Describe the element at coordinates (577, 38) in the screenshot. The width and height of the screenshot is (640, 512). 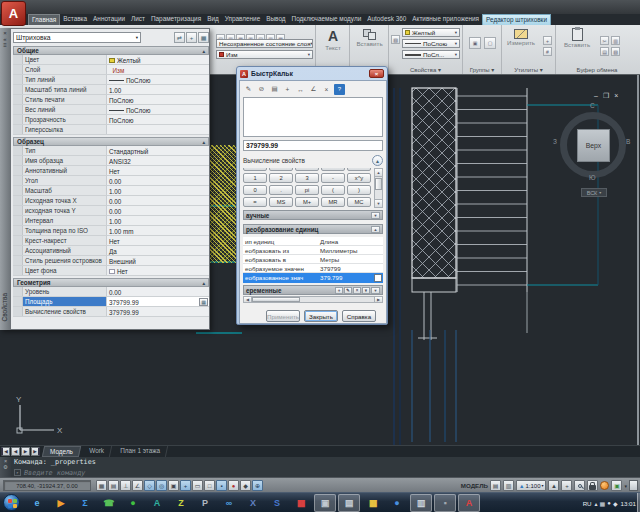
I see `paste-button: Вставить` at that location.